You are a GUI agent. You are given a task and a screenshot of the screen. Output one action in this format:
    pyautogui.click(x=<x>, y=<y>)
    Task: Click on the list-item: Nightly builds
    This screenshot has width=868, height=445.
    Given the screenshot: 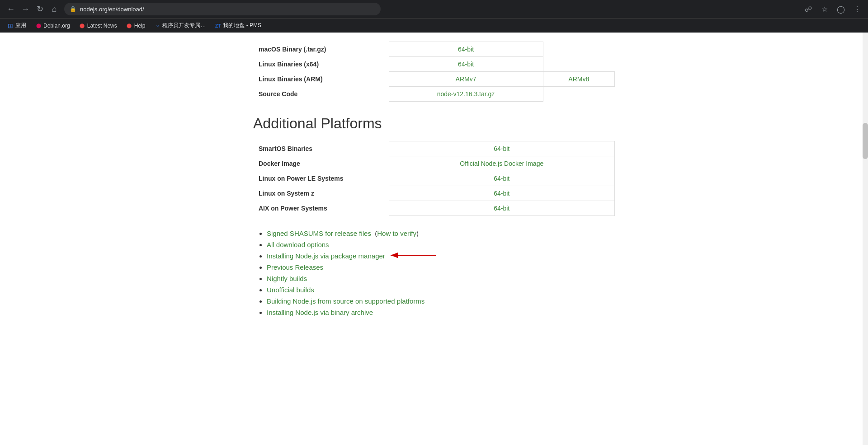 What is the action you would take?
    pyautogui.click(x=441, y=278)
    